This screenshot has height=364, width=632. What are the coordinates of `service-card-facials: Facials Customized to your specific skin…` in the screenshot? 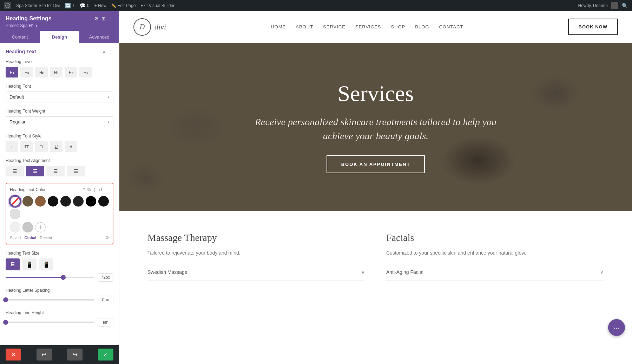 It's located at (495, 256).